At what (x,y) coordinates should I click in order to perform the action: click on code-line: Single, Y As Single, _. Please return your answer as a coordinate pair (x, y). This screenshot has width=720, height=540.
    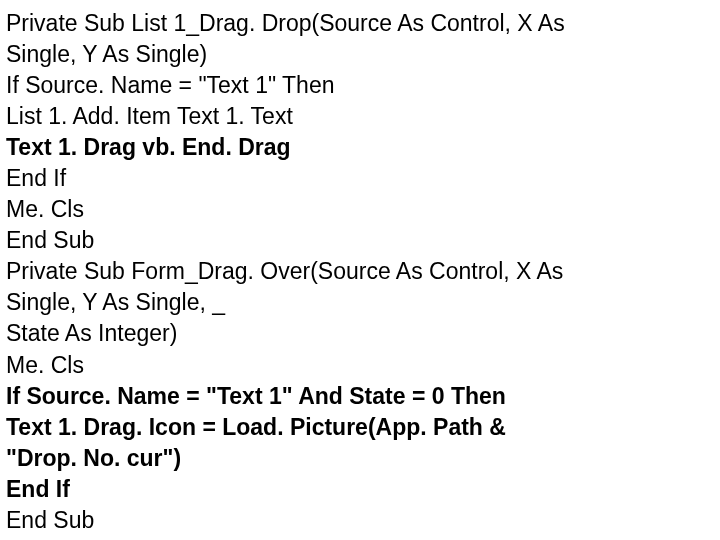
    Looking at the image, I should click on (360, 302).